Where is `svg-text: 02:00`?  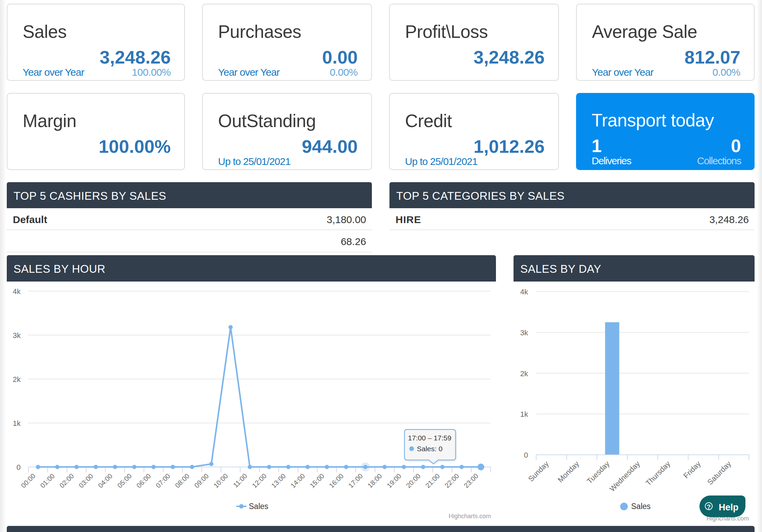 svg-text: 02:00 is located at coordinates (67, 481).